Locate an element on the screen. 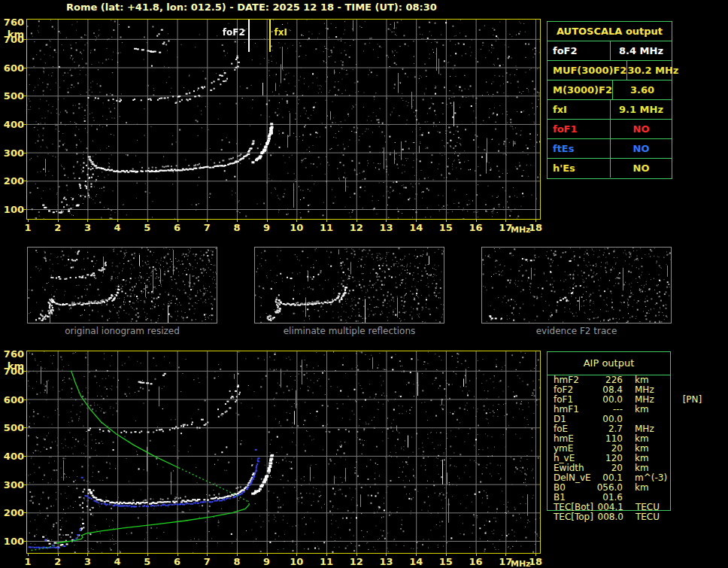 This screenshot has width=728, height=568. thumbnail-caption-original: original ionogram resized is located at coordinates (122, 331).